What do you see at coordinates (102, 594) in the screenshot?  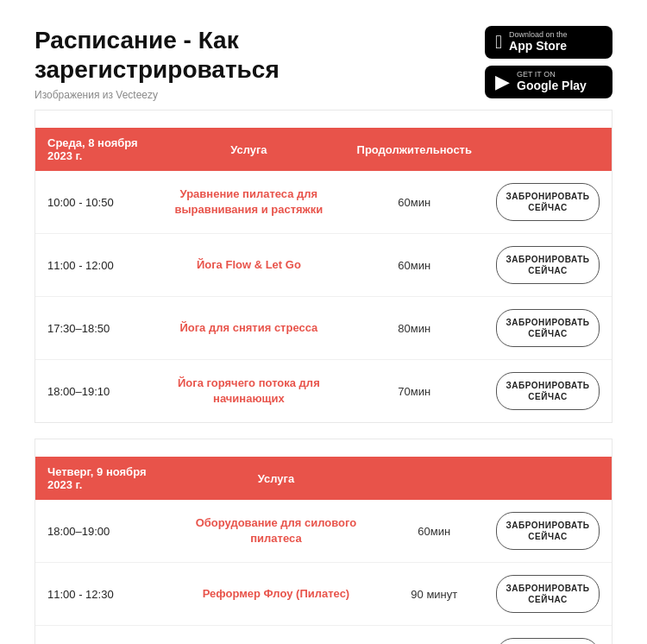 I see `time-cell-1-1: 11:00 - 12:30` at bounding box center [102, 594].